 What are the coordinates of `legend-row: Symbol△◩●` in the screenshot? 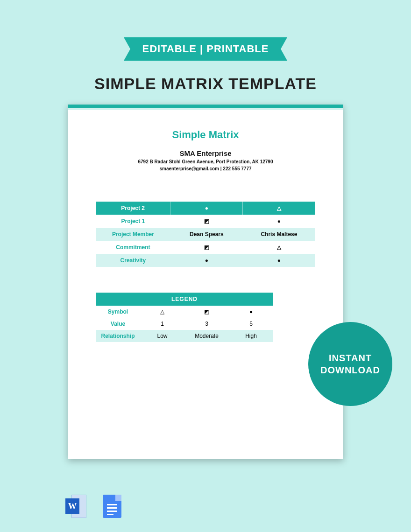 It's located at (184, 312).